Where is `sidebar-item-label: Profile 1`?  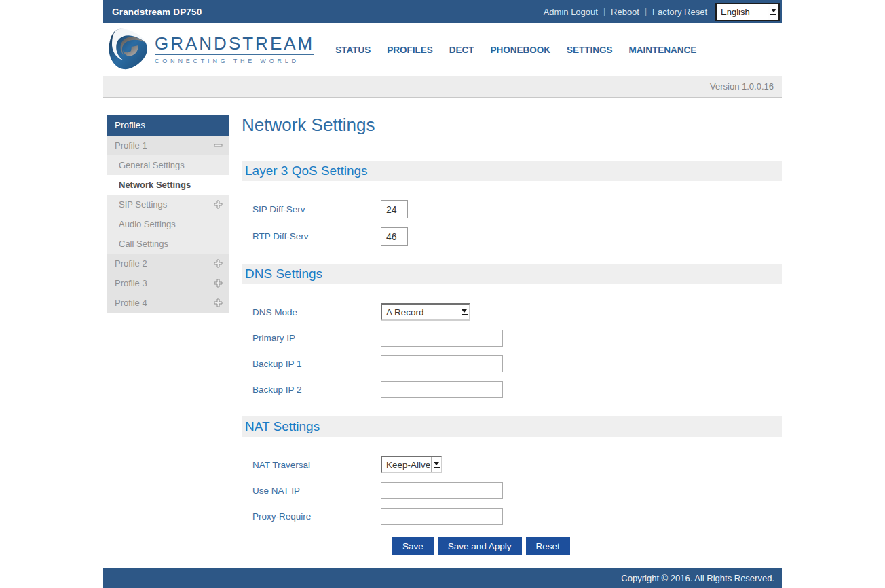 sidebar-item-label: Profile 1 is located at coordinates (131, 145).